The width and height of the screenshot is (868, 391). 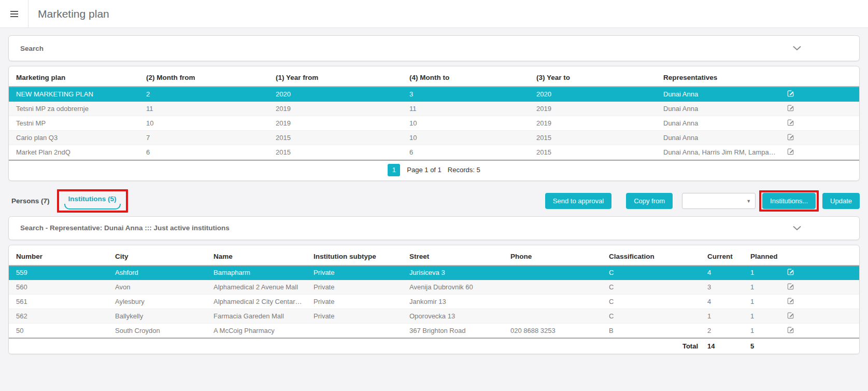 I want to click on table-row: 561 Aylesbury Alphamedical 2 City Centar…, so click(x=434, y=302).